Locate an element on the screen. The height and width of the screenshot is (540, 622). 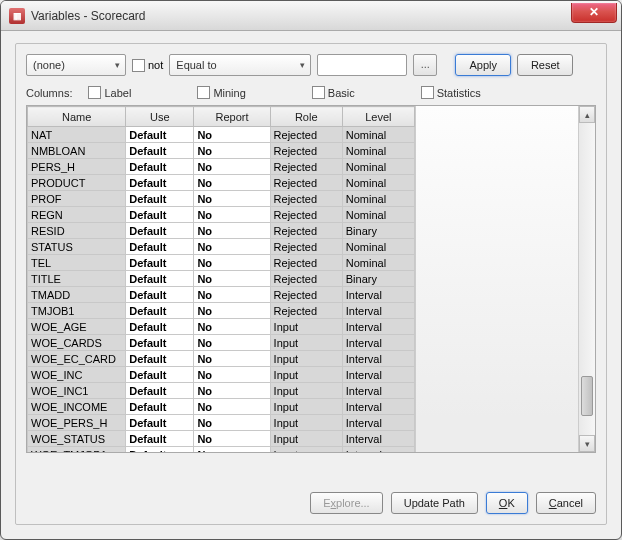
close-button: ✕ is located at coordinates (594, 13).